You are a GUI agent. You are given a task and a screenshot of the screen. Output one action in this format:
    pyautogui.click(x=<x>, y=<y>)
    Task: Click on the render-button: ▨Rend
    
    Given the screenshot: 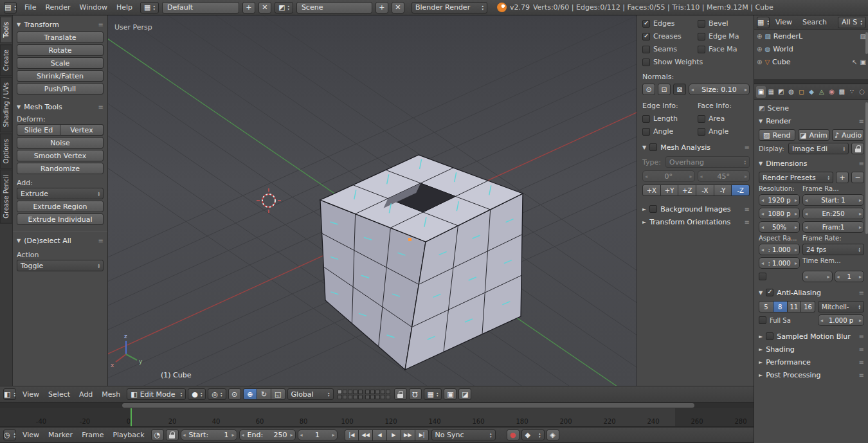 What is the action you would take?
    pyautogui.click(x=777, y=135)
    